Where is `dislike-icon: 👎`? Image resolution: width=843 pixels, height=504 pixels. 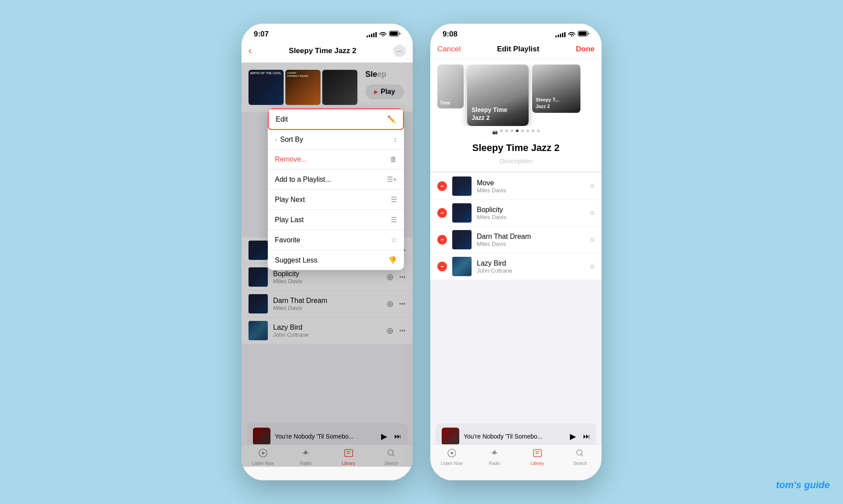
dislike-icon: 👎 is located at coordinates (393, 260).